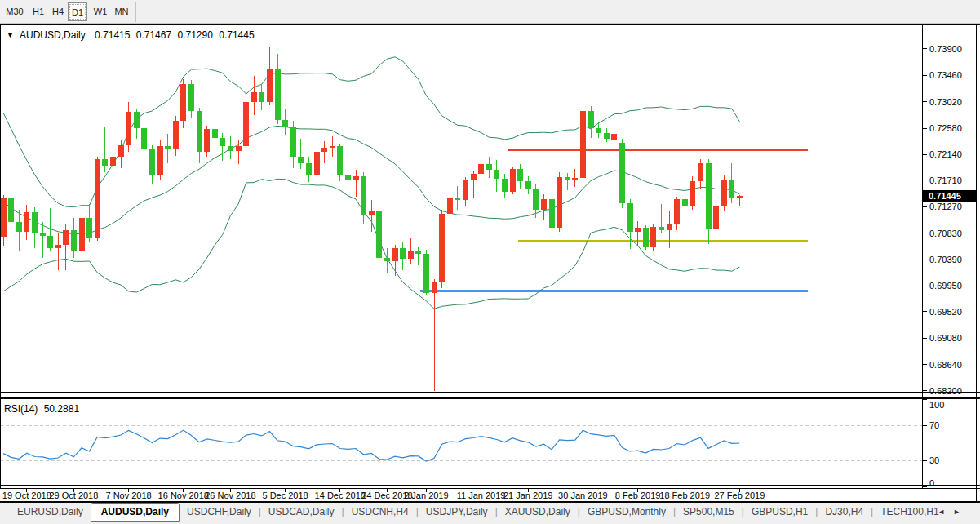 This screenshot has width=980, height=524. Describe the element at coordinates (945, 512) in the screenshot. I see `tabs-scroll-left-icon: ◄` at that location.